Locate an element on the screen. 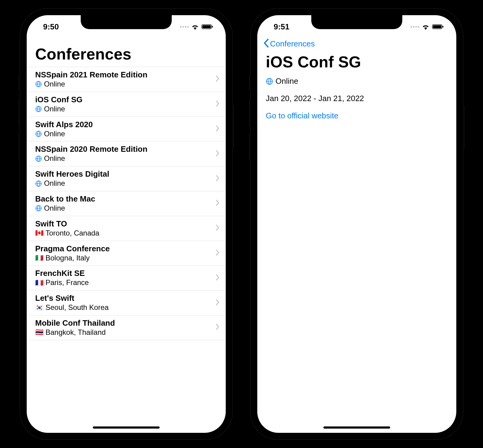  list-item-title: Pragma Conference is located at coordinates (73, 249).